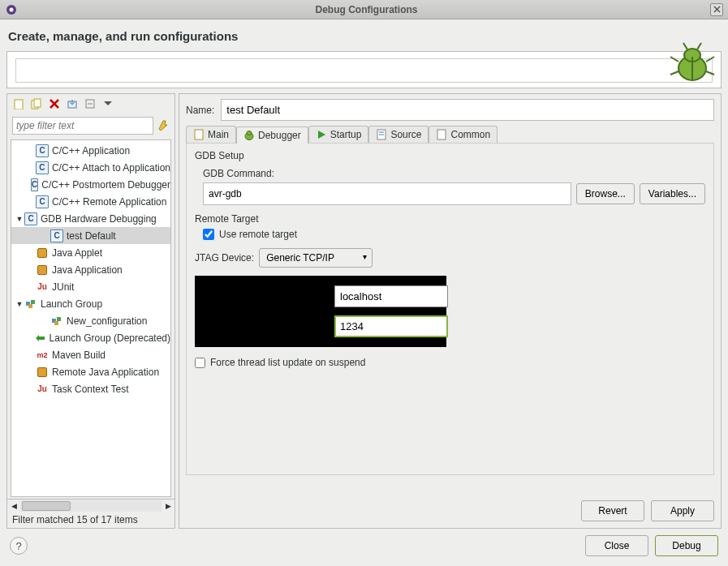  I want to click on filter-input, so click(83, 126).